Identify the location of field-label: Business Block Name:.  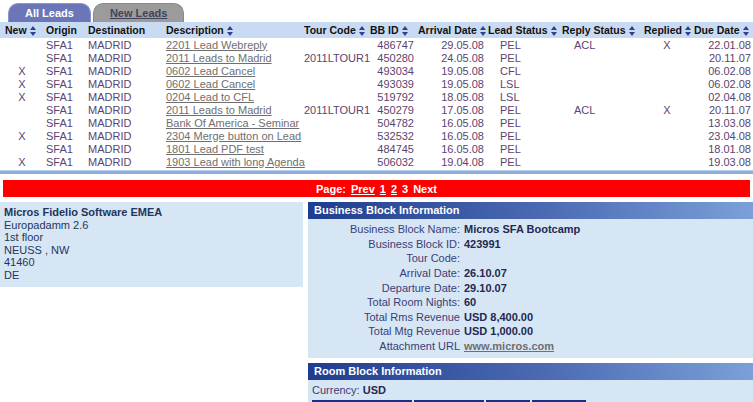
(386, 230).